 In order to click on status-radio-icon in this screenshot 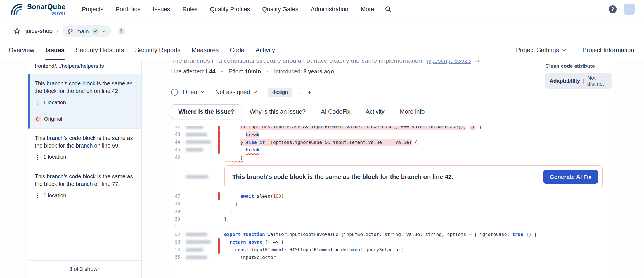, I will do `click(174, 92)`.